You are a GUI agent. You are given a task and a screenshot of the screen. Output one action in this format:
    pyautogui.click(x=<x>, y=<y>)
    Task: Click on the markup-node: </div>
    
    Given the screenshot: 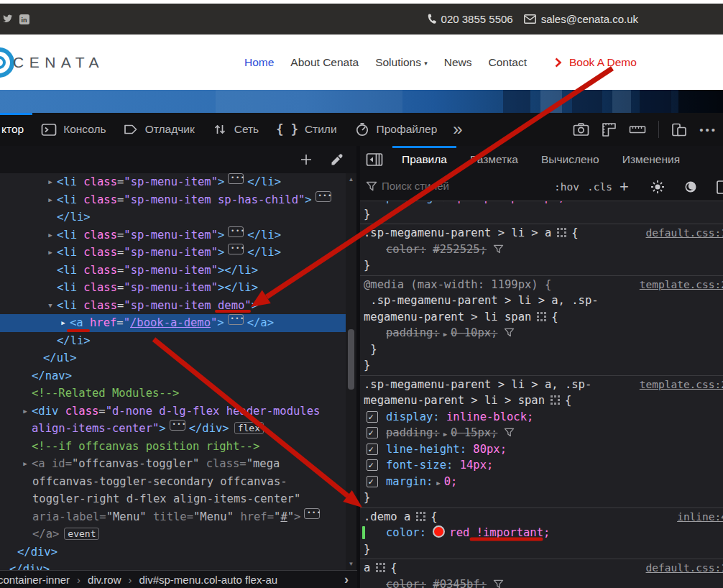 What is the action you would take?
    pyautogui.click(x=172, y=552)
    